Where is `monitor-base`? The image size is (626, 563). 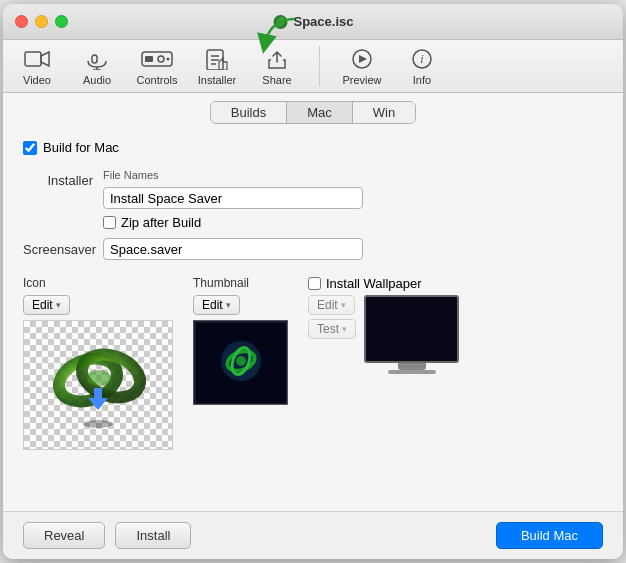
monitor-base is located at coordinates (412, 372).